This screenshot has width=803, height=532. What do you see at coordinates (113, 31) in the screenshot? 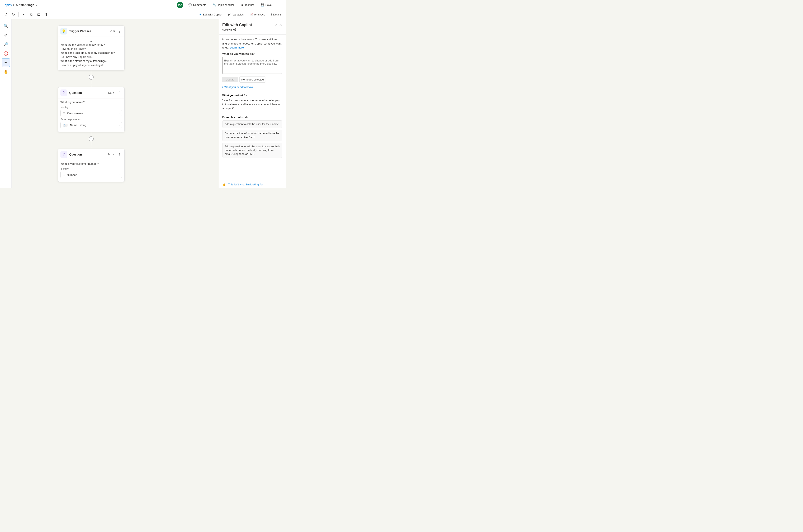
I see `trigger-node-count: (10)` at bounding box center [113, 31].